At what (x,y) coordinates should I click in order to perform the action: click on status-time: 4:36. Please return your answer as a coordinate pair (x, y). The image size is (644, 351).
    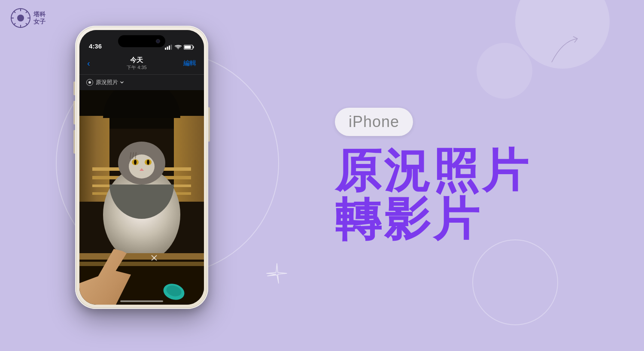
    Looking at the image, I should click on (95, 46).